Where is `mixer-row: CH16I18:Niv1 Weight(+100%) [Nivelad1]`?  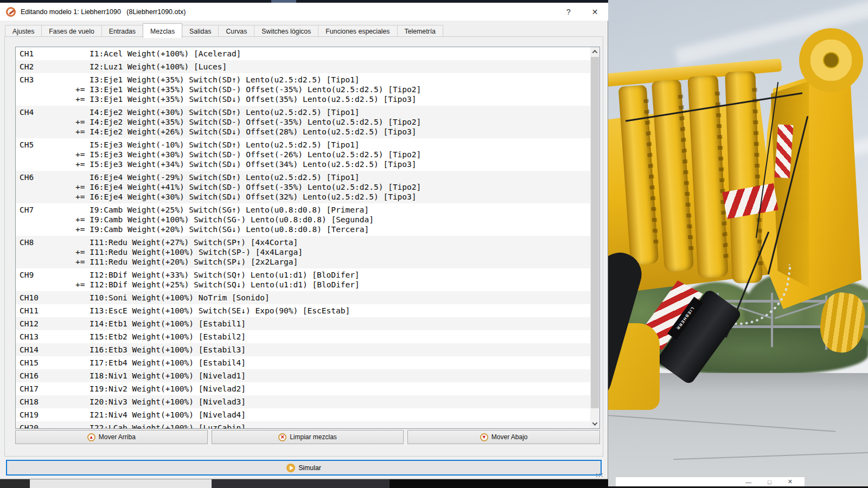
mixer-row: CH16I18:Niv1 Weight(+100%) [Nivelad1] is located at coordinates (303, 376).